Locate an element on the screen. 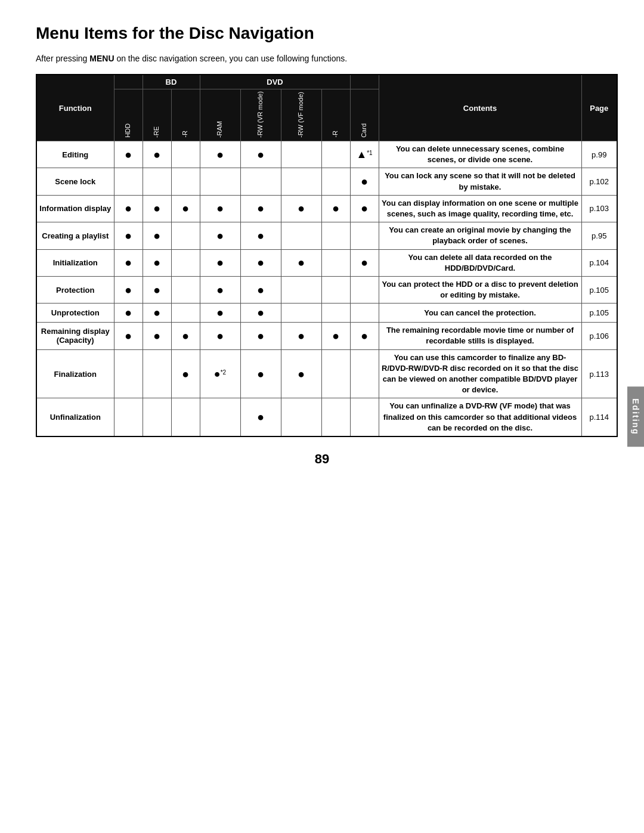 This screenshot has height=833, width=644. cell-contents: You can use this camcorder to finalize a… is located at coordinates (480, 374).